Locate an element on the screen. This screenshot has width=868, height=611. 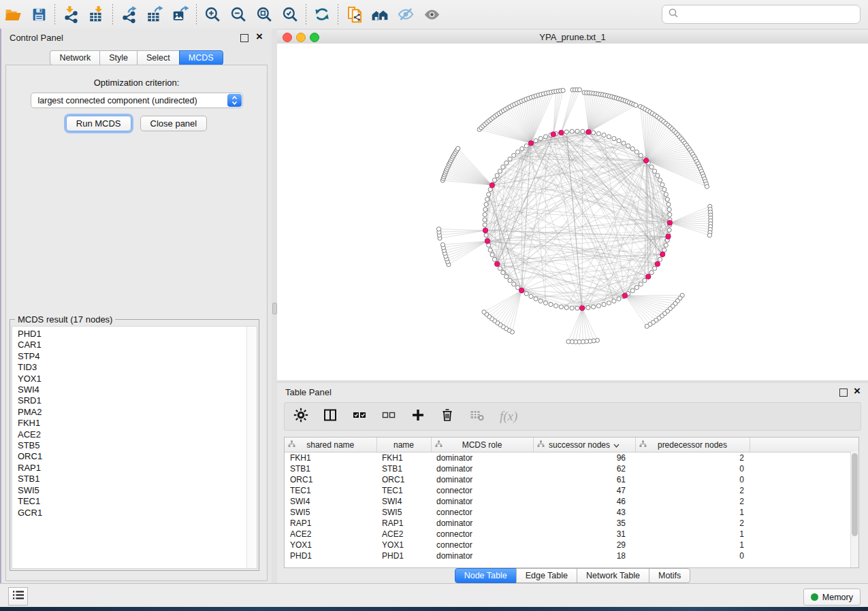
criterion-dropdown: largest connected component (undirected) is located at coordinates (137, 101).